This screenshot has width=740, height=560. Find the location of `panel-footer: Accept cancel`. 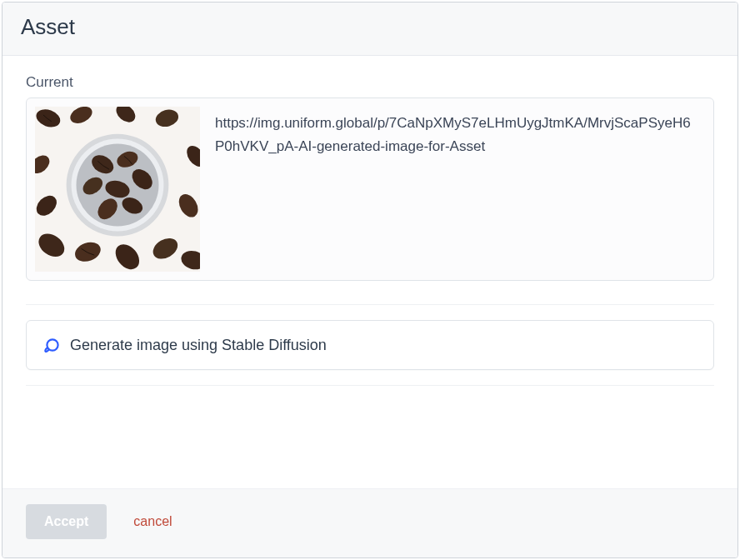

panel-footer: Accept cancel is located at coordinates (370, 523).